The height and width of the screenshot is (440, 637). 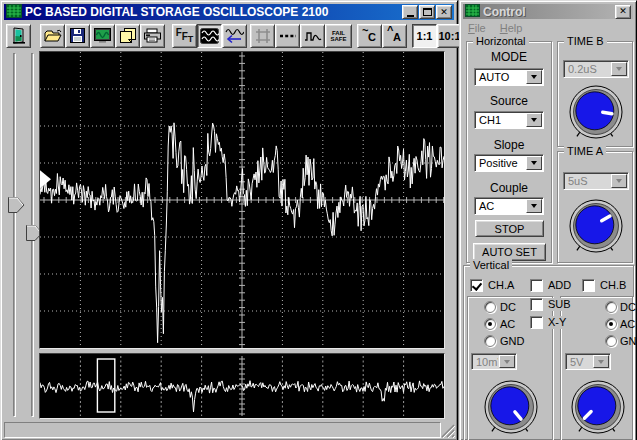 I want to click on chb-dc-radio, so click(x=611, y=307).